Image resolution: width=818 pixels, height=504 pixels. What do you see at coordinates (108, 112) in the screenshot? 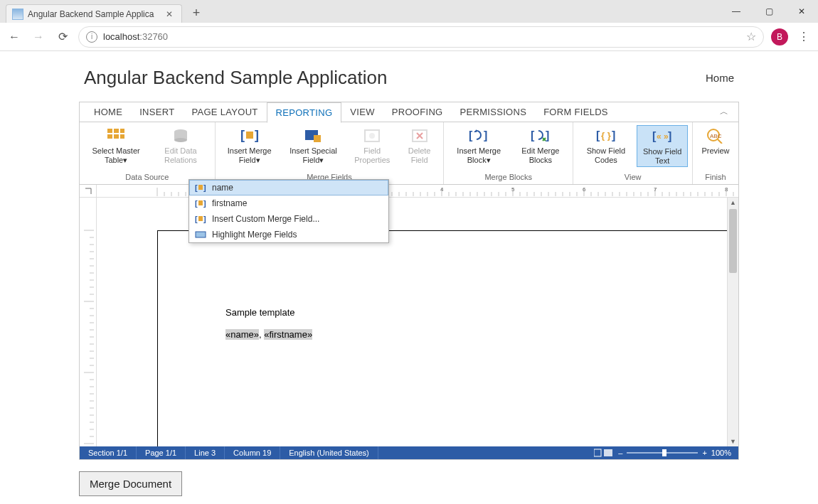
I see `ribbon-tab-home: HOME` at bounding box center [108, 112].